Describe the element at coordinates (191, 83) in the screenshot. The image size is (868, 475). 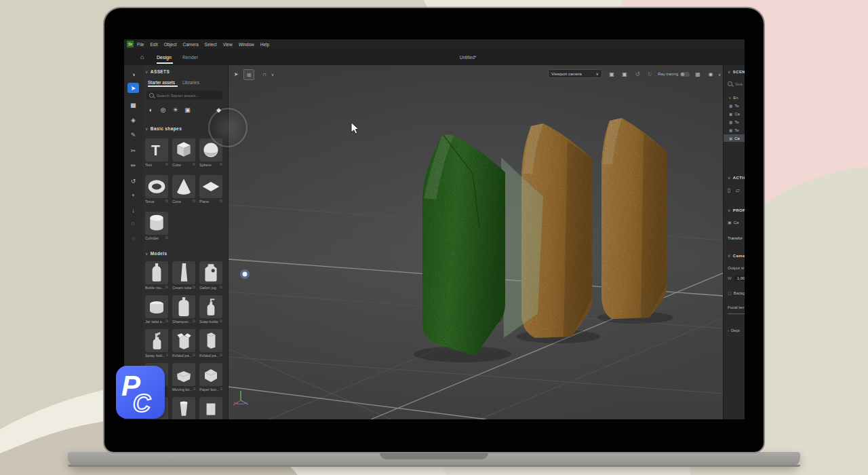
I see `tab-libraries: Libraries` at that location.